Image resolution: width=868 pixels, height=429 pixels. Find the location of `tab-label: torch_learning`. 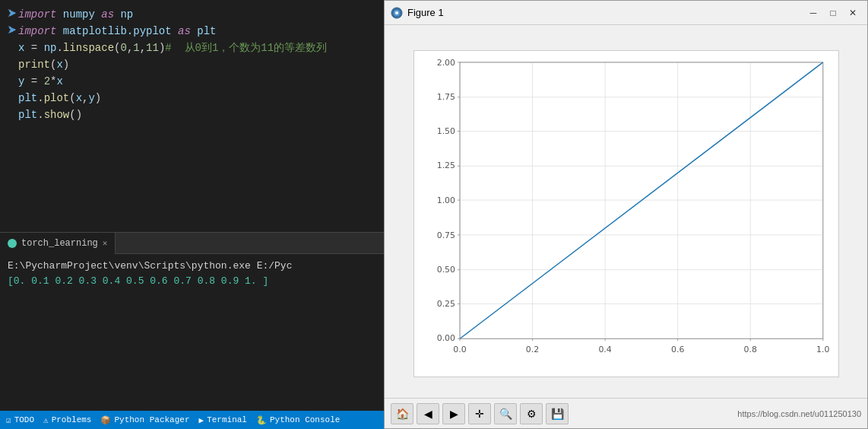

tab-label: torch_learning is located at coordinates (59, 243).